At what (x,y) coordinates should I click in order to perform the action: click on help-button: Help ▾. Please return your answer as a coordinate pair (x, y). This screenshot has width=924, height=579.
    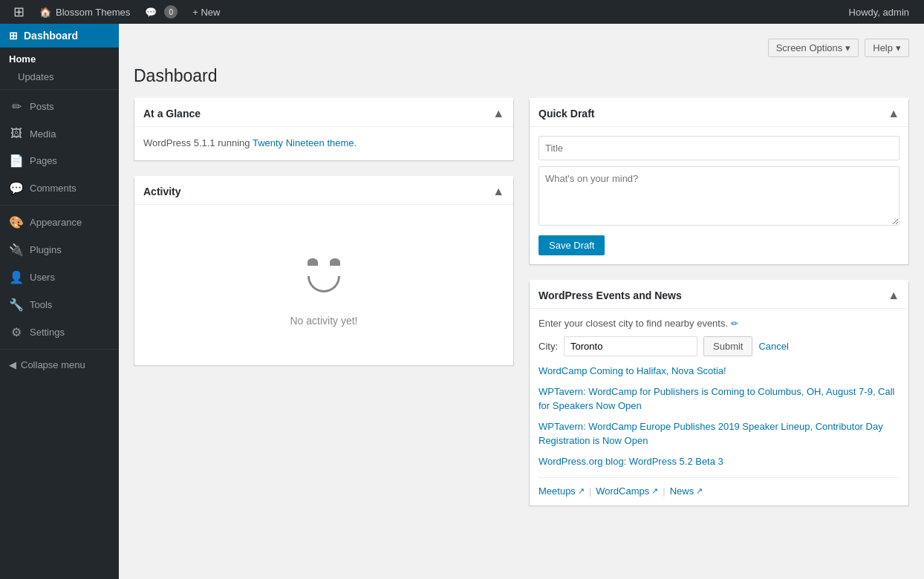
    Looking at the image, I should click on (887, 48).